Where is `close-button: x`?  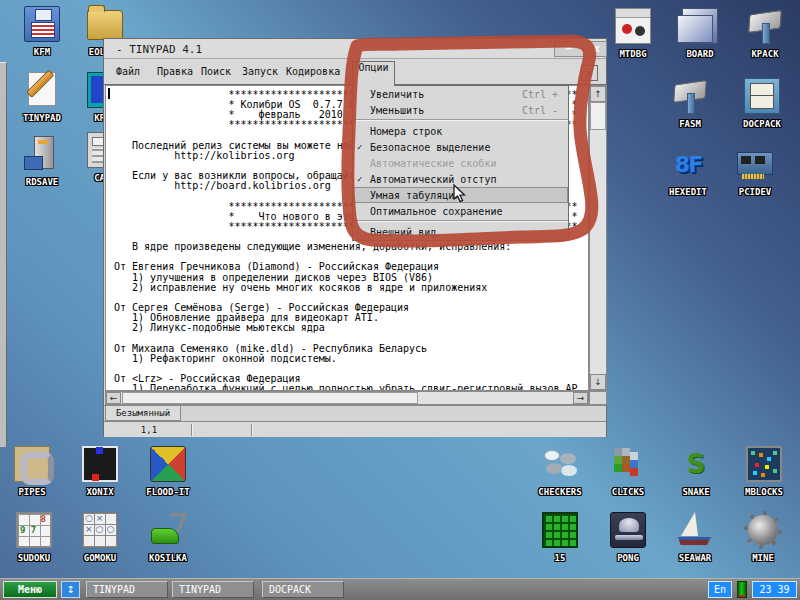 close-button: x is located at coordinates (596, 49).